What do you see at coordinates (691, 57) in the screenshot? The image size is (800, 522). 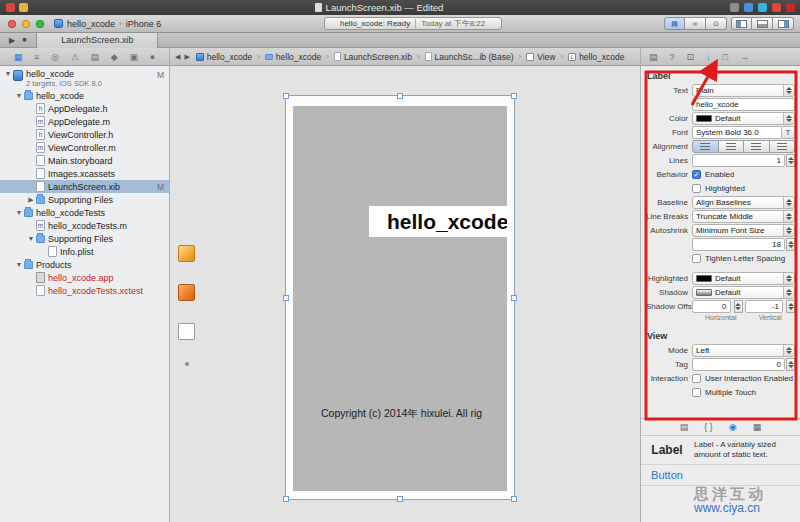 I see `identity-inspector-icon: ⊡` at bounding box center [691, 57].